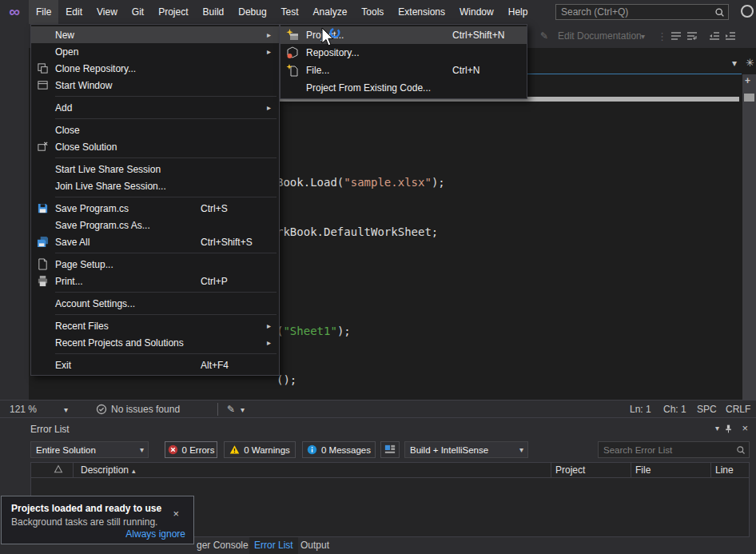 The height and width of the screenshot is (554, 756). What do you see at coordinates (166, 118) in the screenshot?
I see `menu-separator` at bounding box center [166, 118].